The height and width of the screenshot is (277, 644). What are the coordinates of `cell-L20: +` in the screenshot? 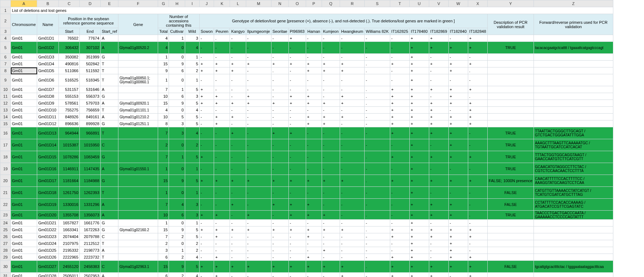 It's located at (238, 181).